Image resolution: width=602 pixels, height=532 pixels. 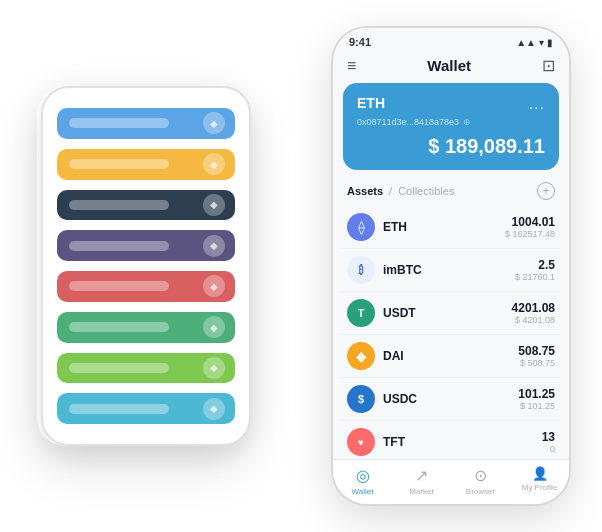 I want to click on assets-header: Assets / Collectibles +, so click(x=451, y=192).